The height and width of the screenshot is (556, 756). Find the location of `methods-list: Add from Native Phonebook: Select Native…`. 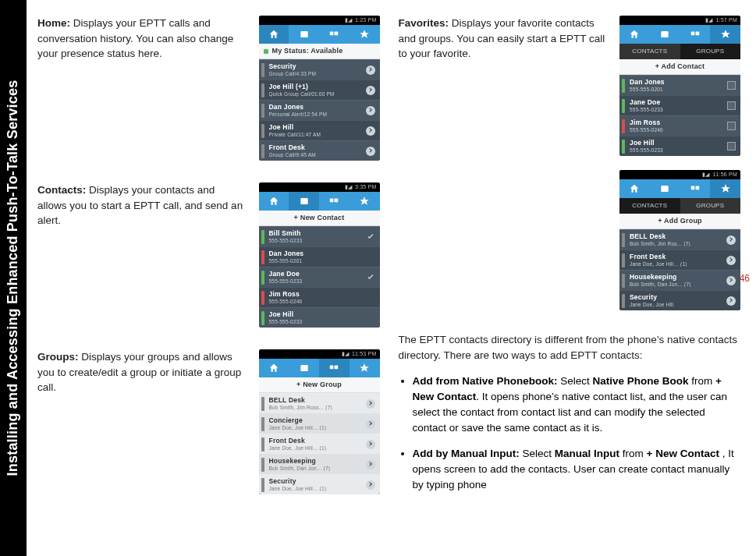

methods-list: Add from Native Phonebook: Select Native… is located at coordinates (570, 434).